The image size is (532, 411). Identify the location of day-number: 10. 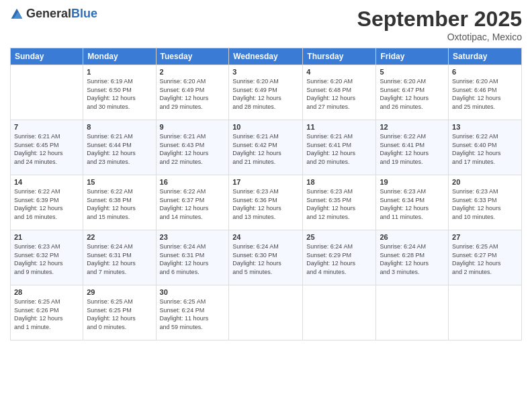
(266, 127).